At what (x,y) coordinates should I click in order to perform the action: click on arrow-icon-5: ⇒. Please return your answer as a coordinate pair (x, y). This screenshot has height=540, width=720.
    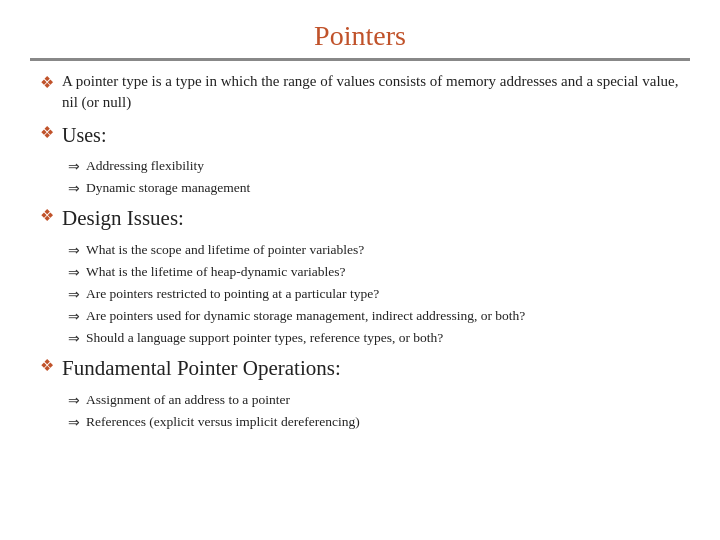
    Looking at the image, I should click on (74, 294).